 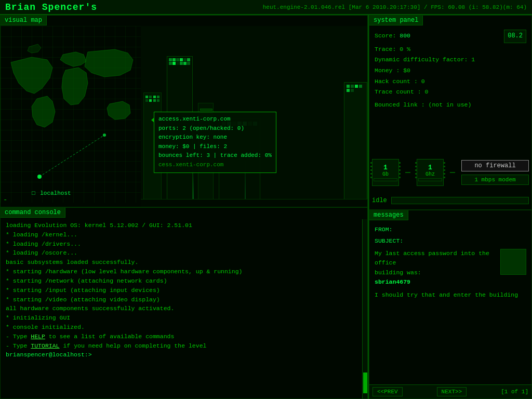 What do you see at coordinates (400, 170) in the screenshot?
I see `ram-pins-right` at bounding box center [400, 170].